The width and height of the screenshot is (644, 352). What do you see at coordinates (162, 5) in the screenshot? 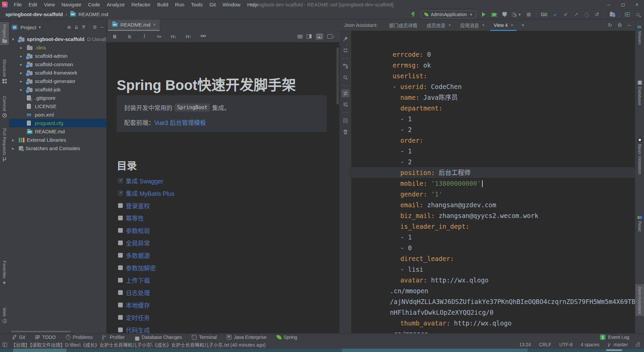
I see `menu-item: Build` at bounding box center [162, 5].